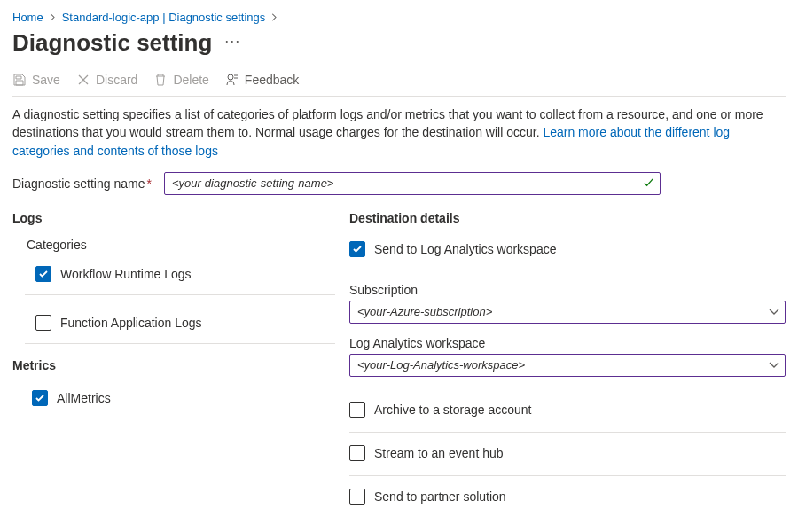 This screenshot has height=532, width=798. Describe the element at coordinates (177, 245) in the screenshot. I see `categories-heading: Categories` at that location.